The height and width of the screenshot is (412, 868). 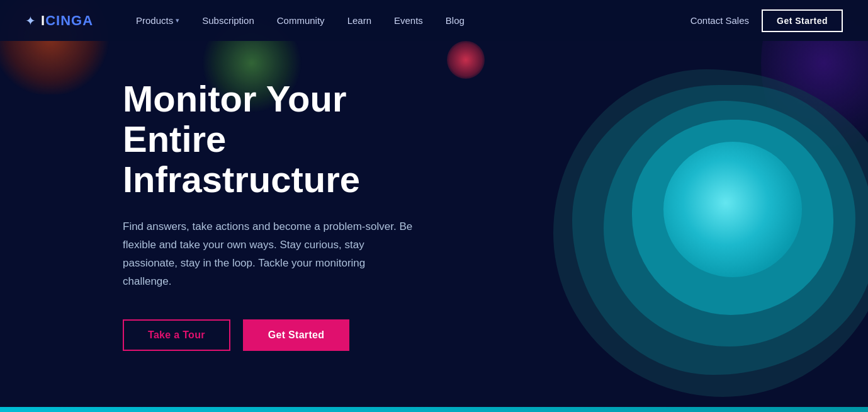 I want to click on logo-text: iCINGA, so click(x=67, y=21).